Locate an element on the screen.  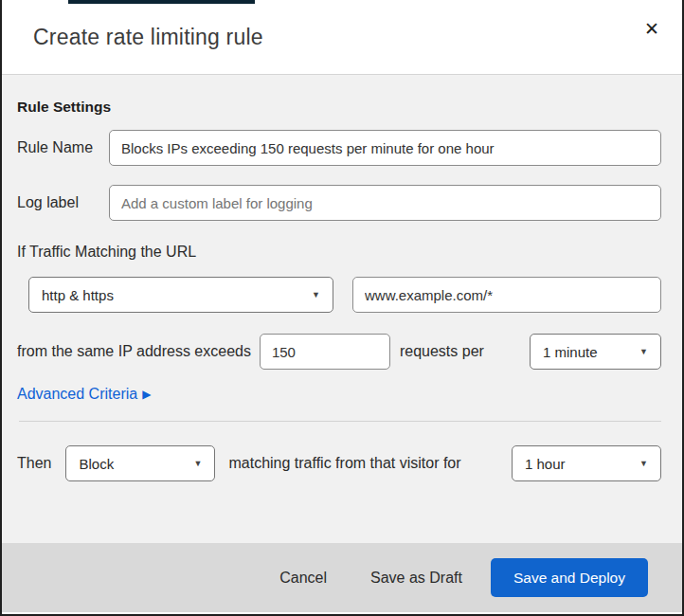
threshold-suffix-text: requests per is located at coordinates (441, 352).